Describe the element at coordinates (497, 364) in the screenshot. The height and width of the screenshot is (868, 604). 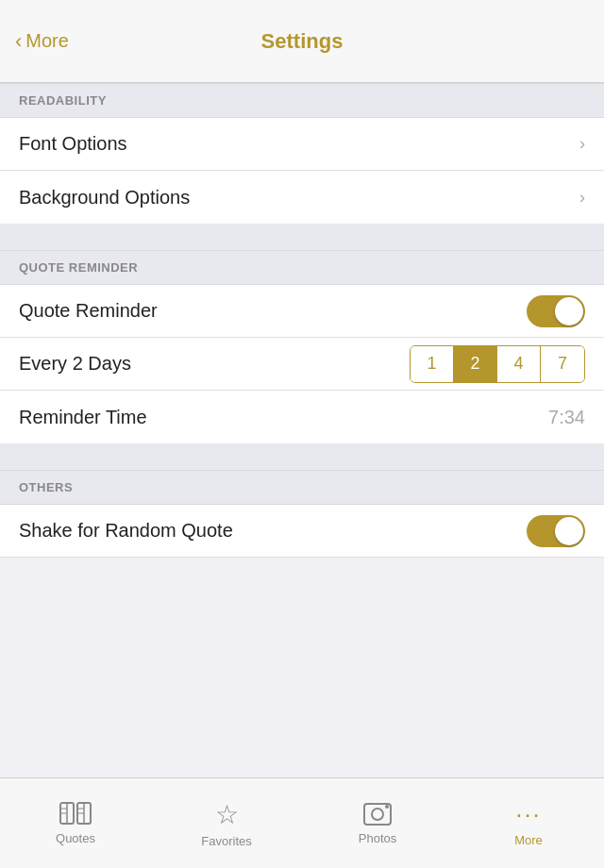
I see `days-segmented-control: 1 2 4 7` at that location.